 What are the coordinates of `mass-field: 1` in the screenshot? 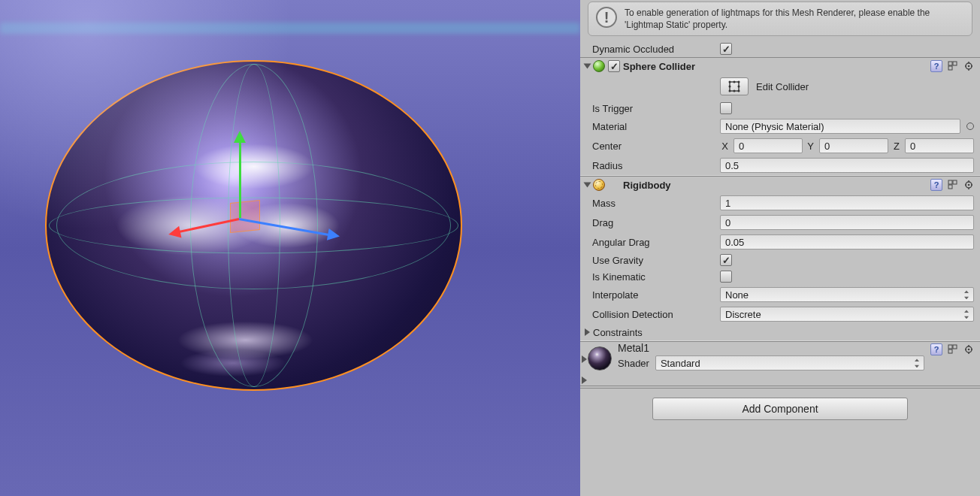 It's located at (847, 203).